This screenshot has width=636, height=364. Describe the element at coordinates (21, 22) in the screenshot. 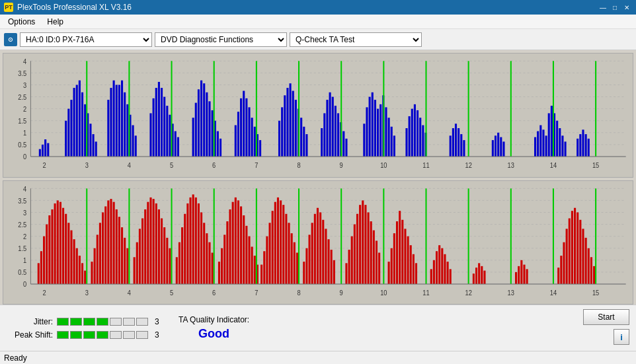

I see `menu-options: Options` at that location.